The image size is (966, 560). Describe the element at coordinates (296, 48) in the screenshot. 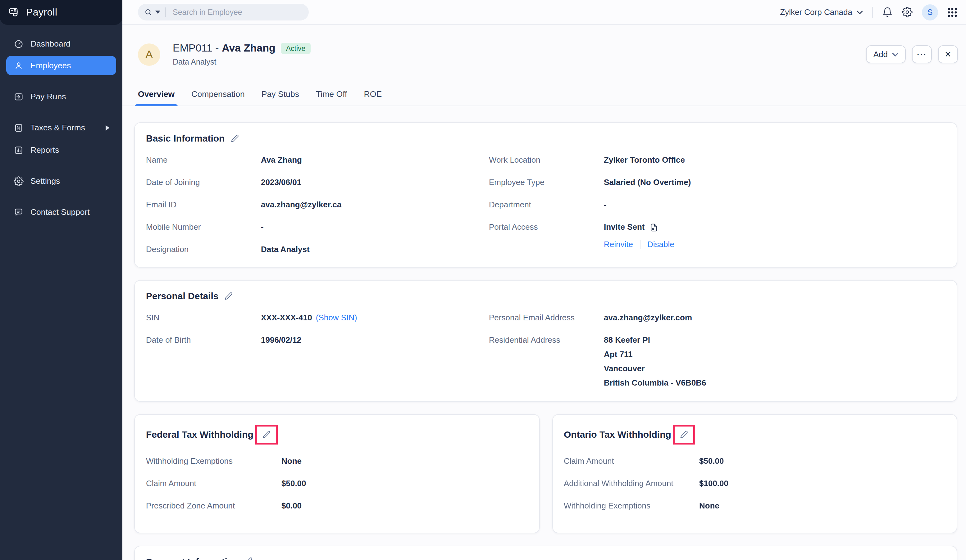

I see `status-badge: Active` at that location.